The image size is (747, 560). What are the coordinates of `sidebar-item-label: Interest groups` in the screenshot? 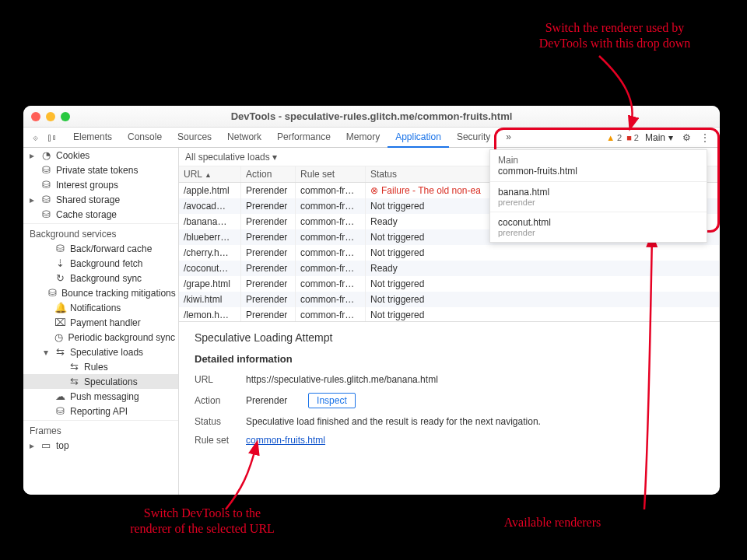 It's located at (87, 185).